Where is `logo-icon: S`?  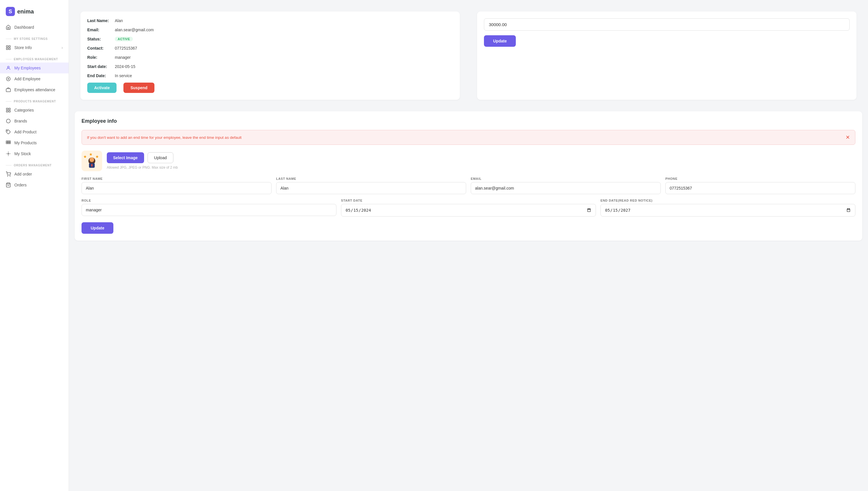
logo-icon: S is located at coordinates (10, 11).